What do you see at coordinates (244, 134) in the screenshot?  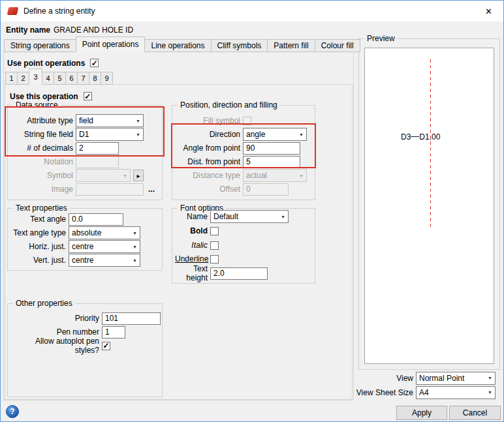 I see `direction-row: Direction angle ▾` at bounding box center [244, 134].